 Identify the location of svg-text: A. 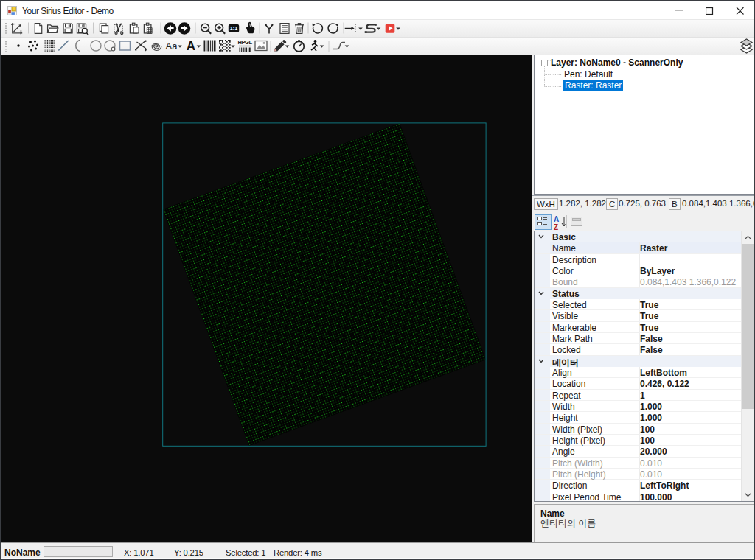
(191, 46).